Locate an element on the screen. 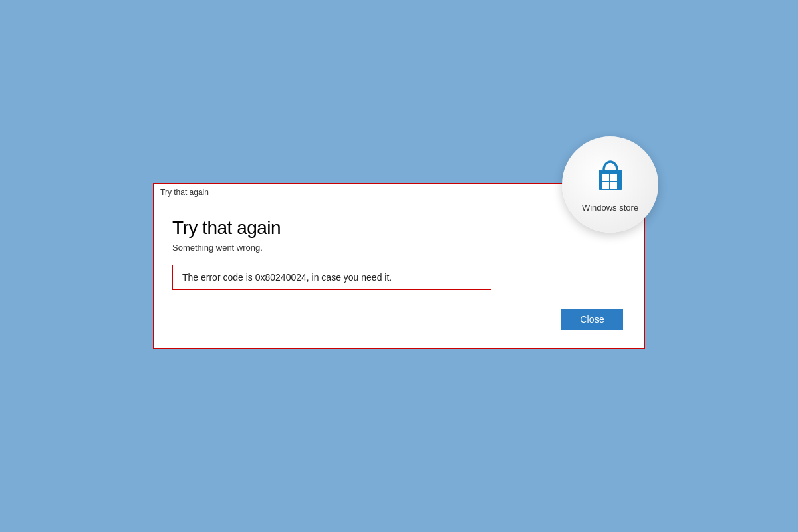 This screenshot has height=532, width=798. windows-store-label: Windows store is located at coordinates (610, 207).